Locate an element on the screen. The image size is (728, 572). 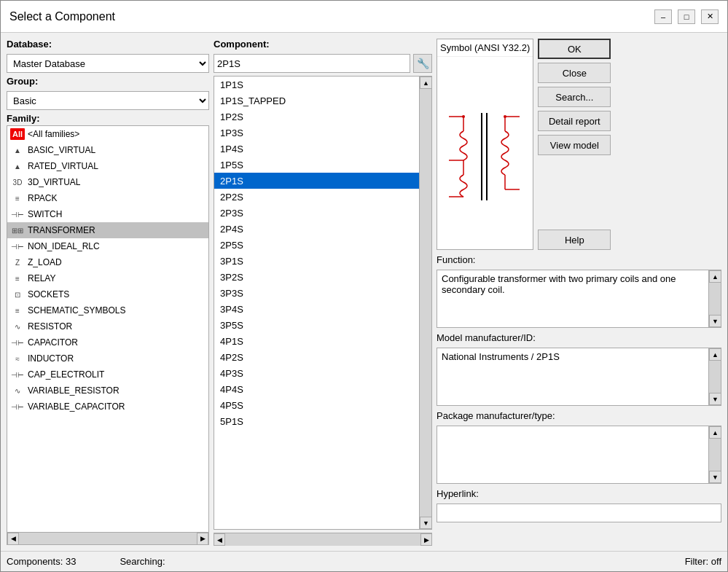
family-scroll-left: ◀ is located at coordinates (13, 539).